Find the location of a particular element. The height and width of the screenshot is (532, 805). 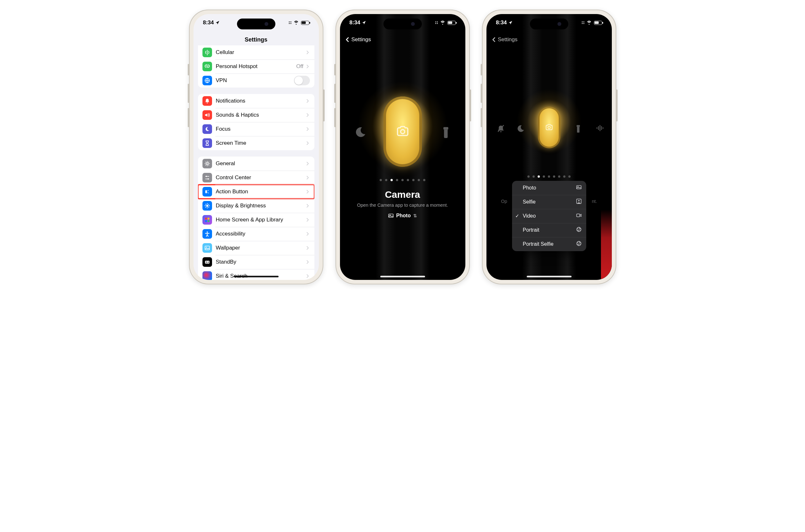

checkmark-icon: ✓ is located at coordinates (517, 216).